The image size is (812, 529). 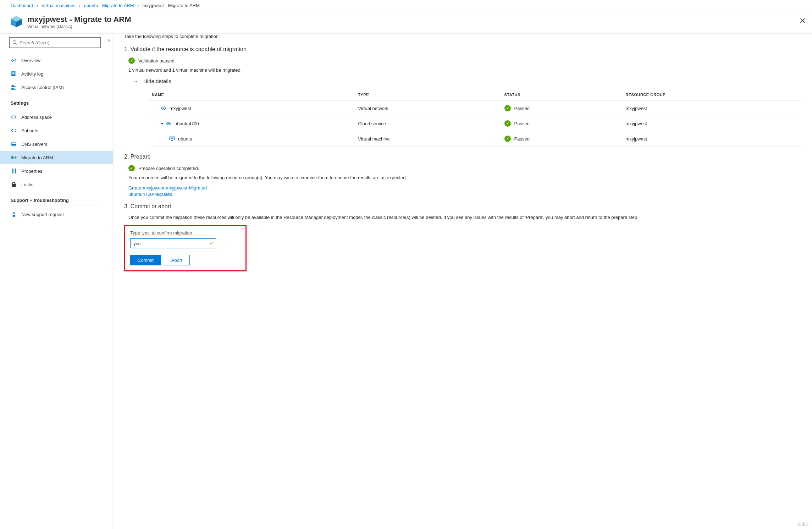 What do you see at coordinates (173, 243) in the screenshot?
I see `confirm-input` at bounding box center [173, 243].